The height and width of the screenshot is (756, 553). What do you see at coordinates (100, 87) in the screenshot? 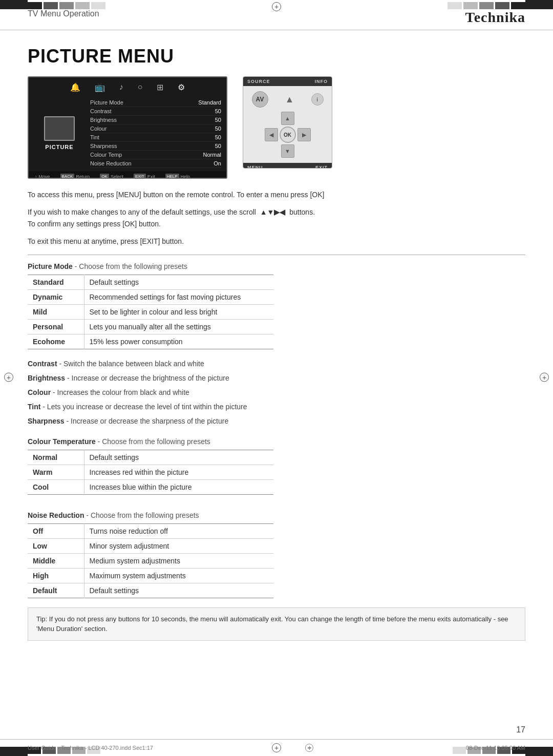
I see `tv-icon-tv: 📺` at bounding box center [100, 87].